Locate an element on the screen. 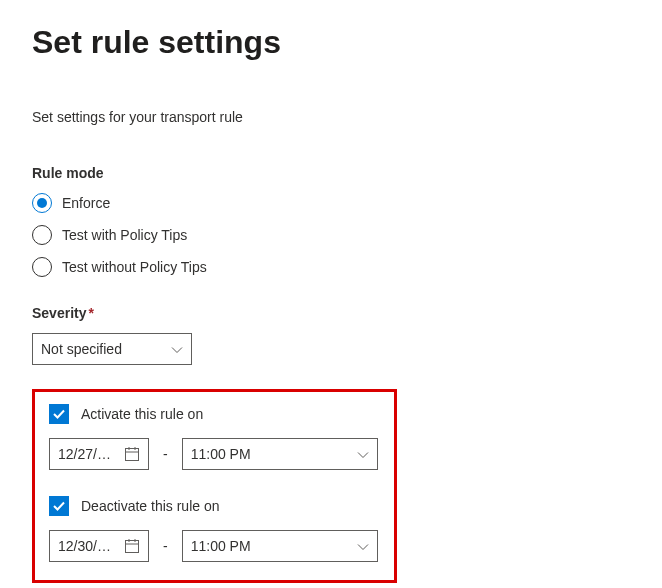  activate-date-value: 12/27/2… is located at coordinates (88, 454).